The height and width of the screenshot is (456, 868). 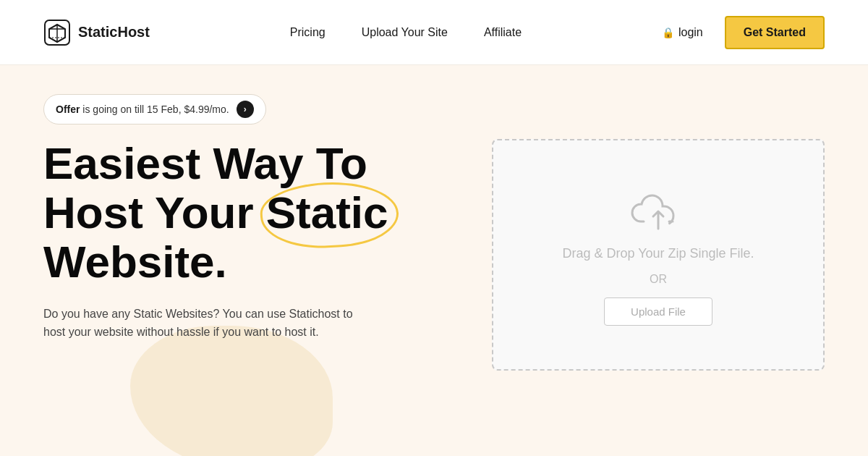 What do you see at coordinates (658, 279) in the screenshot?
I see `upload-or-text: OR` at bounding box center [658, 279].